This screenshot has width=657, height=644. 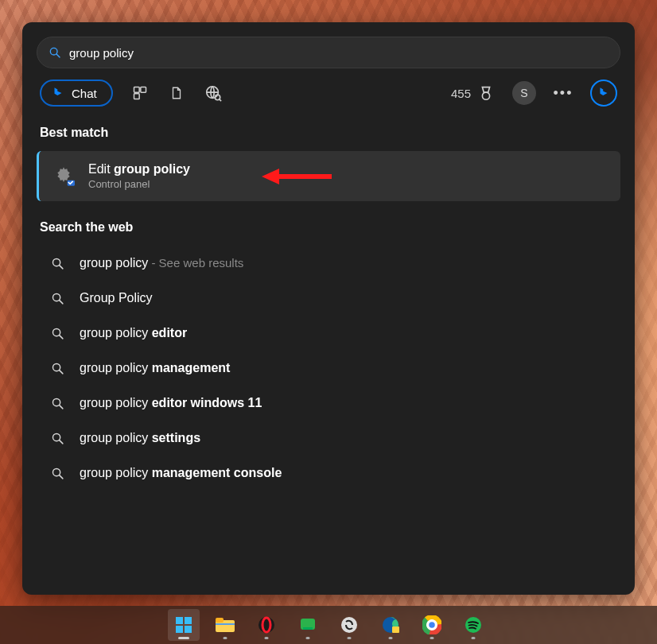 I want to click on rewards-points: 455, so click(x=472, y=93).